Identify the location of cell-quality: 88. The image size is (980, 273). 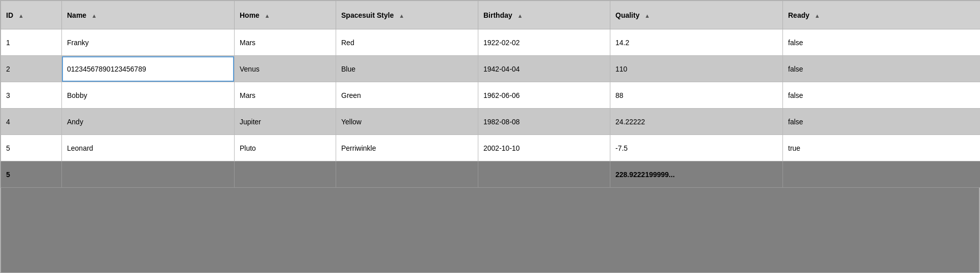
(697, 95).